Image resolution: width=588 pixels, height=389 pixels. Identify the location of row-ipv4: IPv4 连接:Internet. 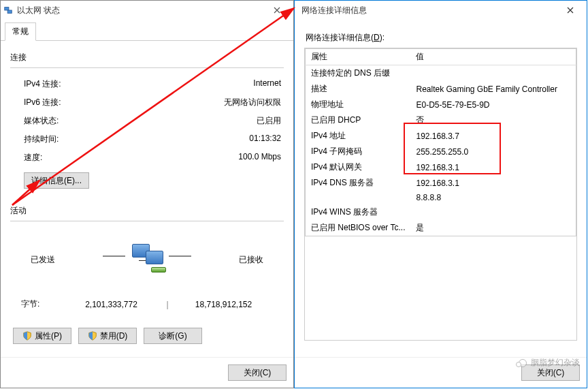
(147, 84).